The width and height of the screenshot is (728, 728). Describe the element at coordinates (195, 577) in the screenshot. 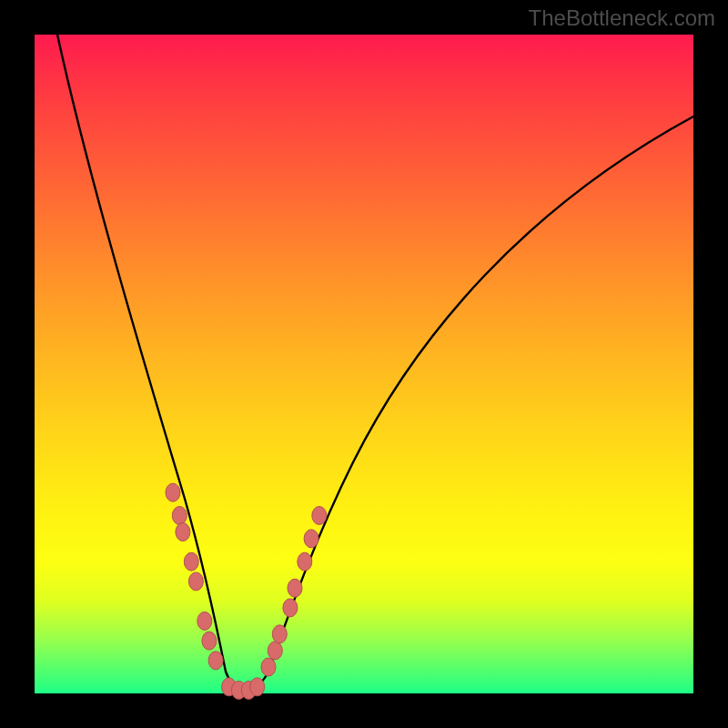

I see `markers-left` at that location.